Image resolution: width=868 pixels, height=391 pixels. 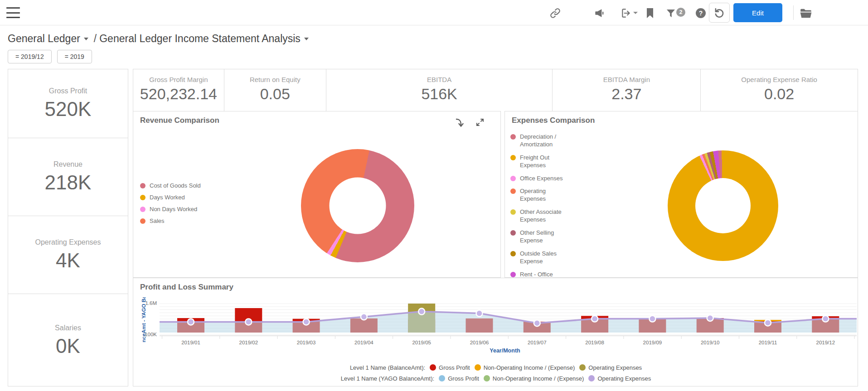 I want to click on legend-item: Non Days Worked, so click(x=170, y=209).